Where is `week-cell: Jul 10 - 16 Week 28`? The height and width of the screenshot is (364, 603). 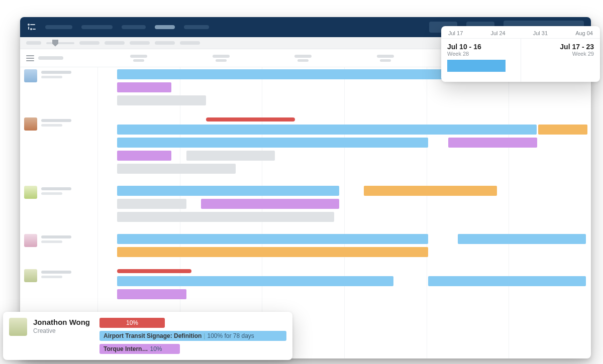
week-cell: Jul 10 - 16 Week 28 is located at coordinates (481, 60).